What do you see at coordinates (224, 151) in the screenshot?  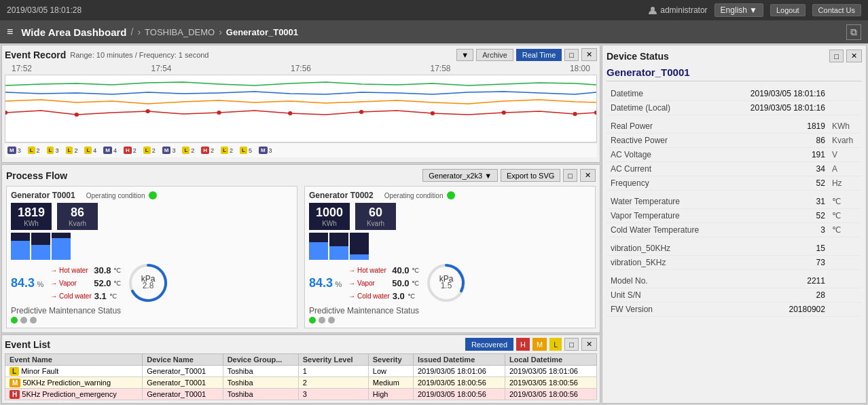 I see `marker-l-7: L` at bounding box center [224, 151].